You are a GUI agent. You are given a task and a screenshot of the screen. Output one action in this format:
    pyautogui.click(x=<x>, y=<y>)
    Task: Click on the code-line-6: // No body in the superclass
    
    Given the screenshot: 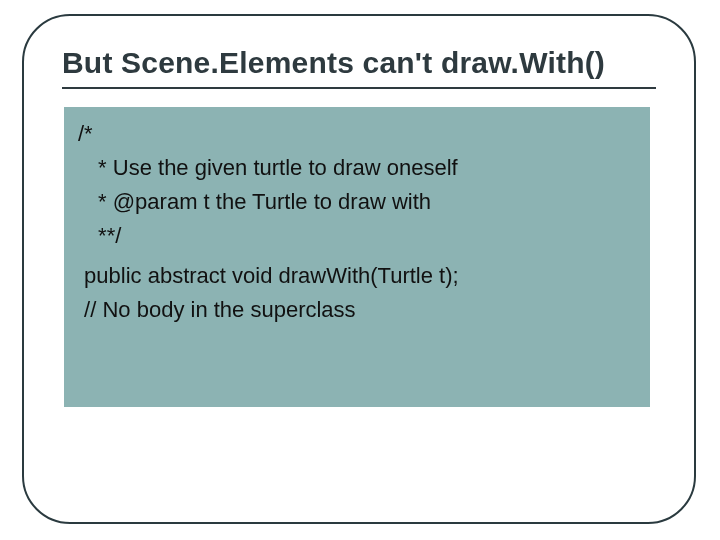 What is the action you would take?
    pyautogui.click(x=358, y=310)
    